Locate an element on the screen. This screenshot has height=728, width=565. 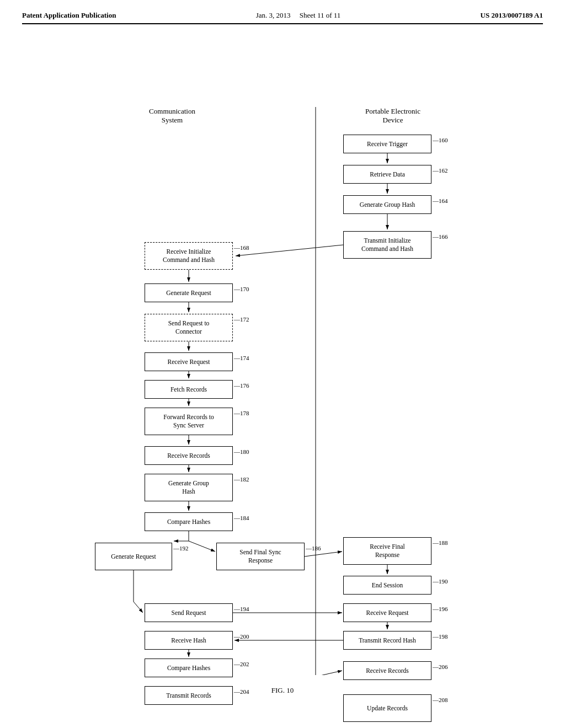
label-b194: —194 is located at coordinates (242, 609).